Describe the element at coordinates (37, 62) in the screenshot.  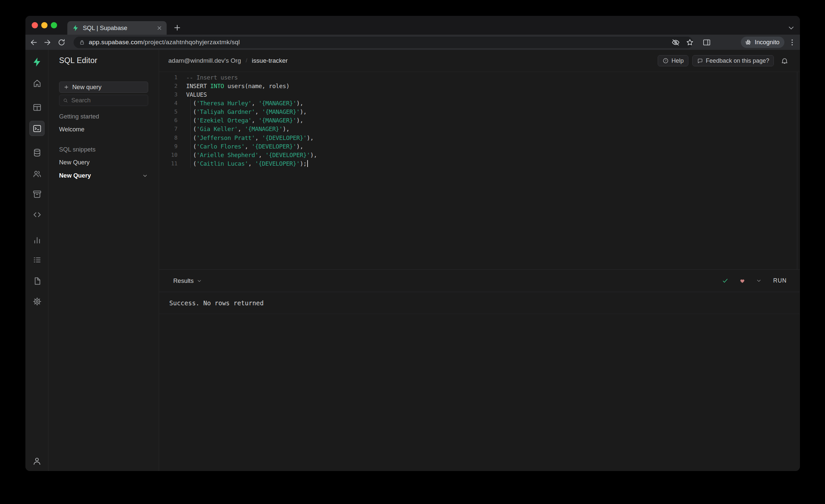
I see `supabase-logo` at that location.